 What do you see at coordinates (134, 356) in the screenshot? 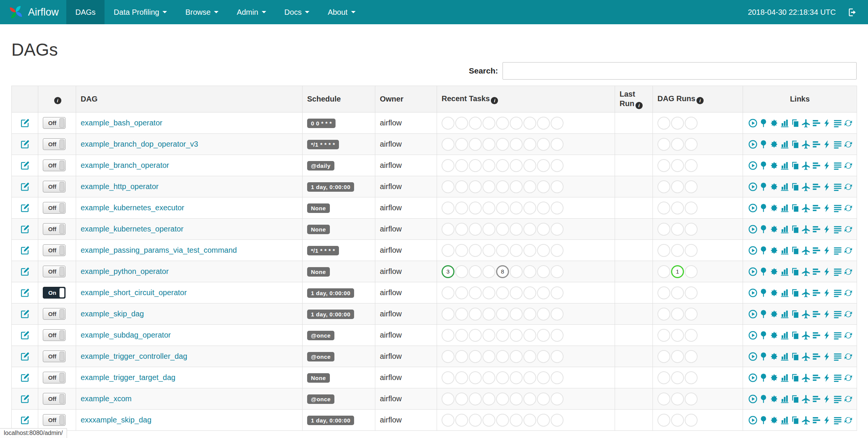
I see `dag-link: example_trigger_controller_dag` at bounding box center [134, 356].